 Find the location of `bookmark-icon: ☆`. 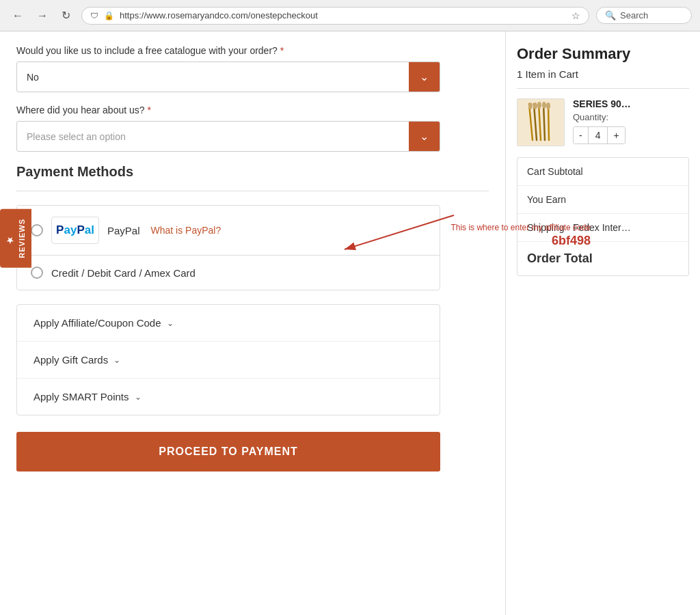

bookmark-icon: ☆ is located at coordinates (576, 16).